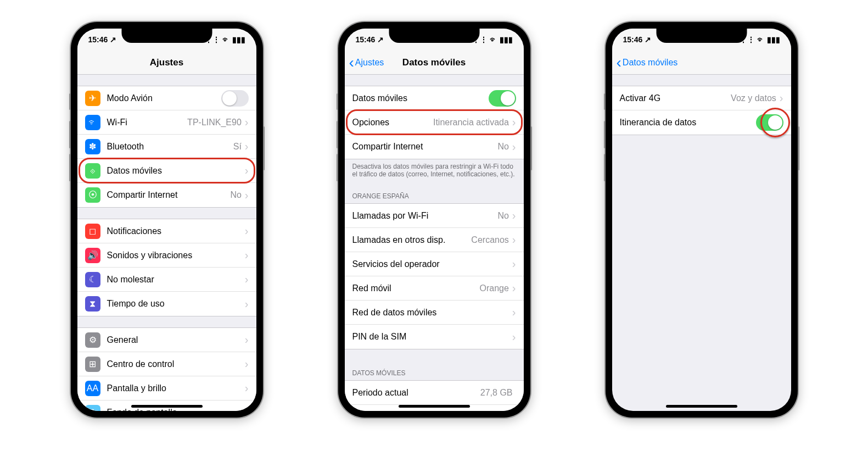 This screenshot has height=456, width=868. Describe the element at coordinates (471, 123) in the screenshot. I see `row-value: Itinerancia activada` at that location.